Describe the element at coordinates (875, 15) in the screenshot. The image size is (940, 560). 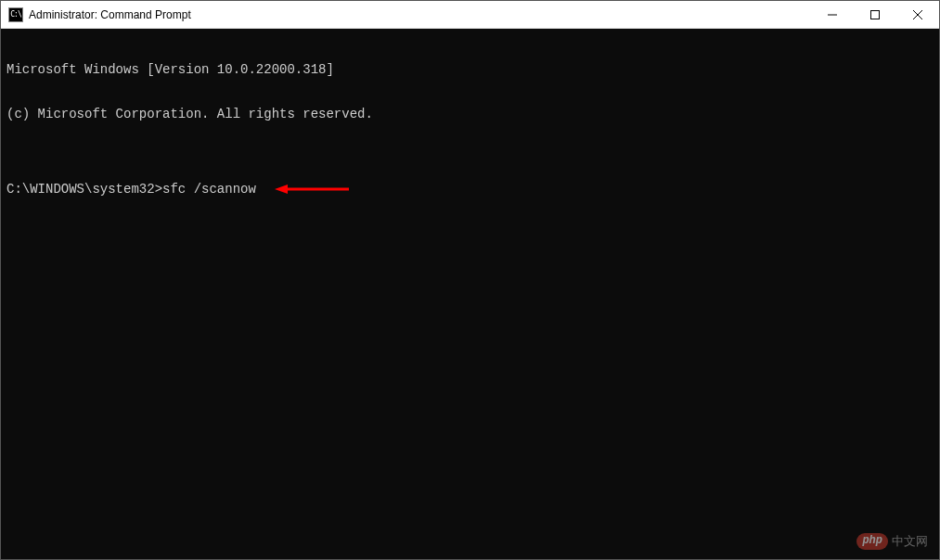
I see `maximize-icon` at that location.